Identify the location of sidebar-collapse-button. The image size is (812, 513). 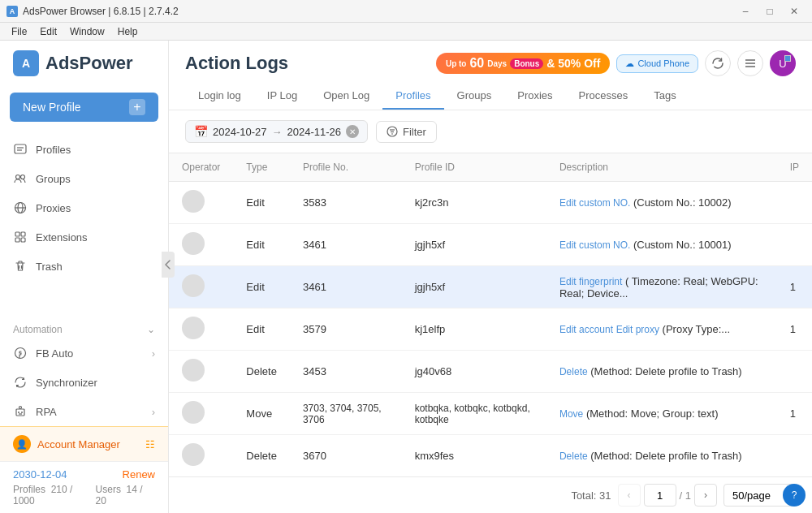
(168, 265).